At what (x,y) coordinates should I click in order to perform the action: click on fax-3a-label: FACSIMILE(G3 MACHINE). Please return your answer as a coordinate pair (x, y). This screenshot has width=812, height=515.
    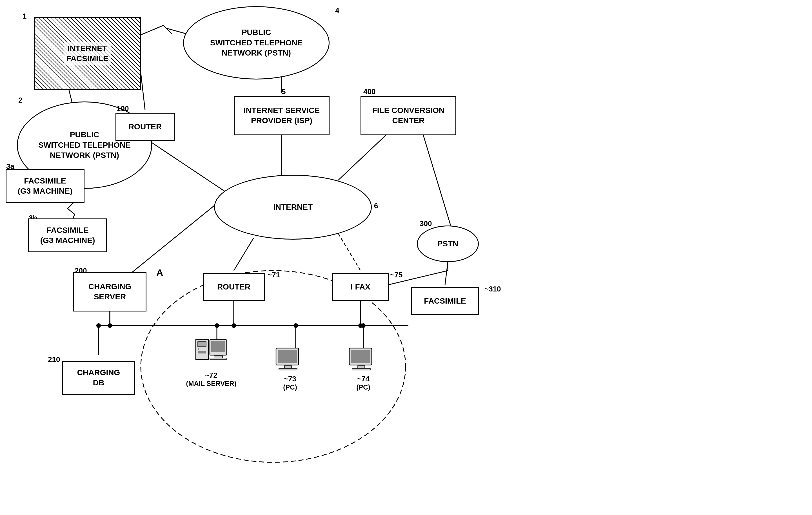
    Looking at the image, I should click on (45, 186).